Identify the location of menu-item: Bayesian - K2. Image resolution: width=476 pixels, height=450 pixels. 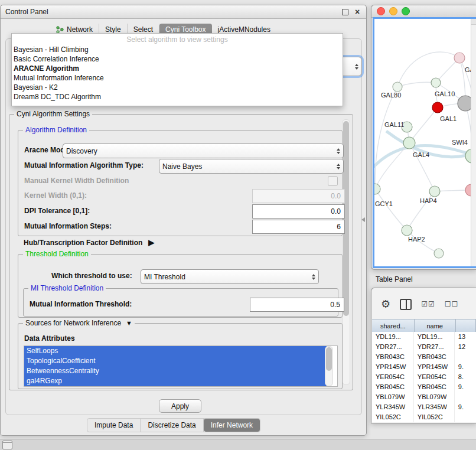
(177, 87).